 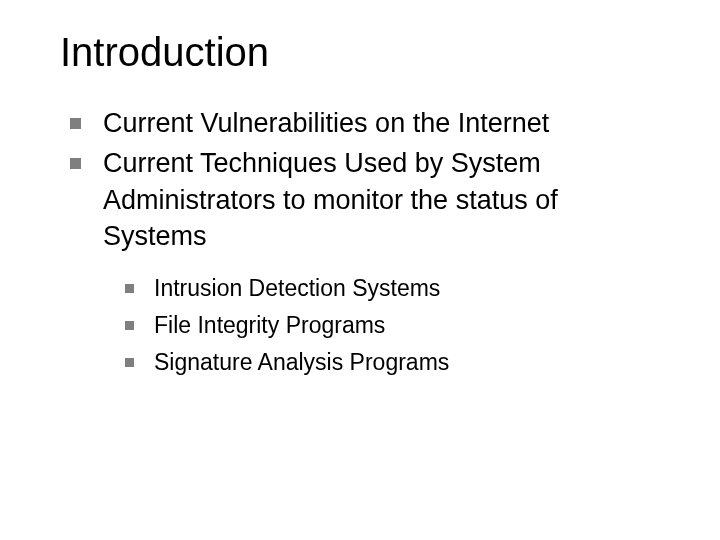 What do you see at coordinates (407, 288) in the screenshot?
I see `bullet-text: Intrusion Detection Systems` at bounding box center [407, 288].